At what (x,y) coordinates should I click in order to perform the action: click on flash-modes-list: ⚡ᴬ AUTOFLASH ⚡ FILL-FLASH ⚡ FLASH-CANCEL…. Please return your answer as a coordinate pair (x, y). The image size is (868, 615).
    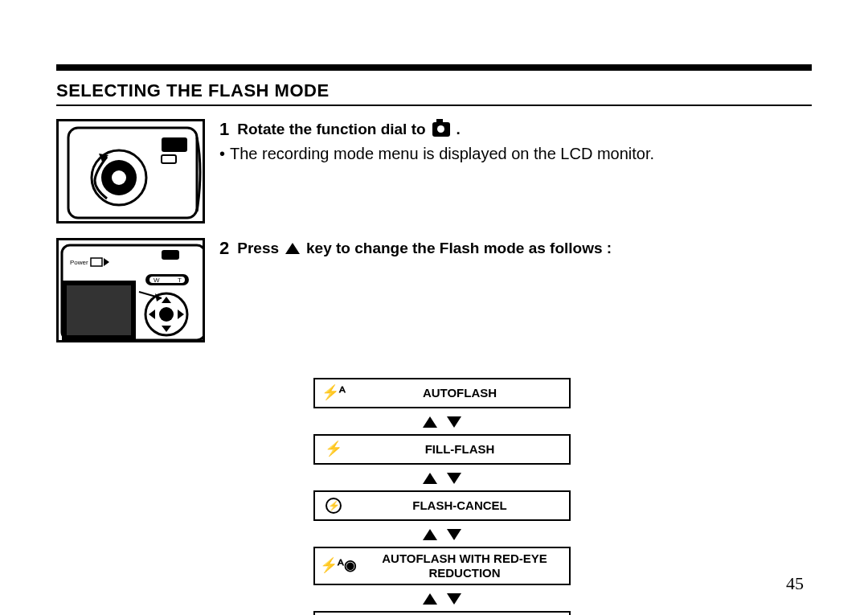
    Looking at the image, I should click on (442, 497).